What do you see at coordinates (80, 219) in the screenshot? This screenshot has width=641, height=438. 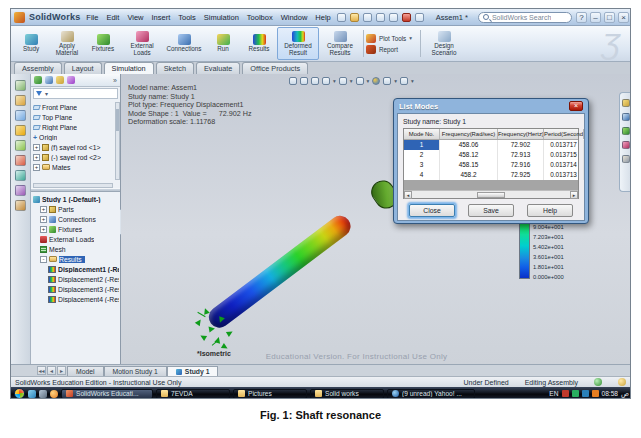 I see `study-item-connections: + Connections` at bounding box center [80, 219].